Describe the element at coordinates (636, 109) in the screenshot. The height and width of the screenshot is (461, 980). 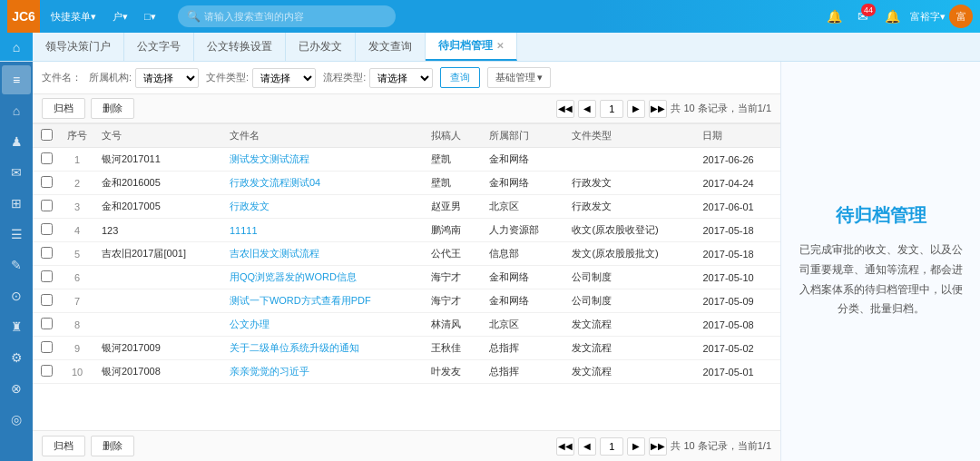
I see `next-page-btn: ▶` at that location.